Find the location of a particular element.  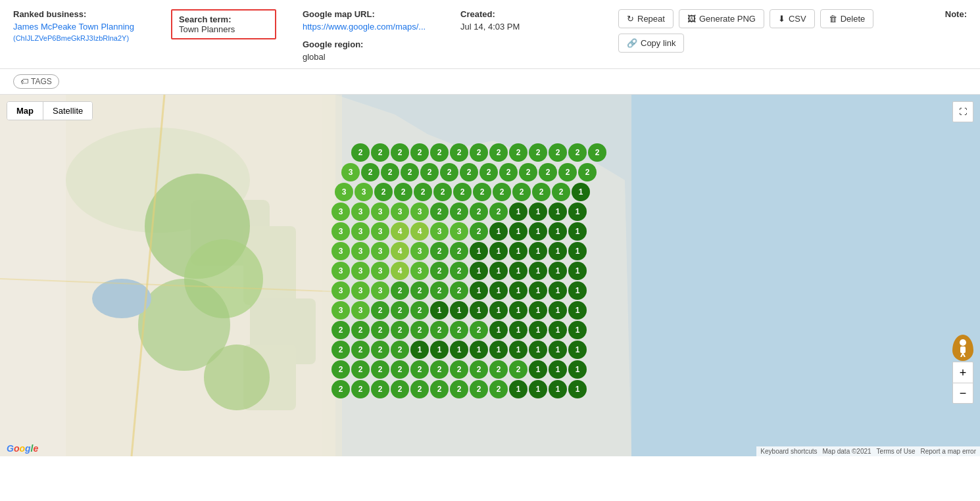

actions-block: ↻ Repeat 🖼 Generate PNG ⬇ CSV 🗑 Delete 🔗… is located at coordinates (762, 31).